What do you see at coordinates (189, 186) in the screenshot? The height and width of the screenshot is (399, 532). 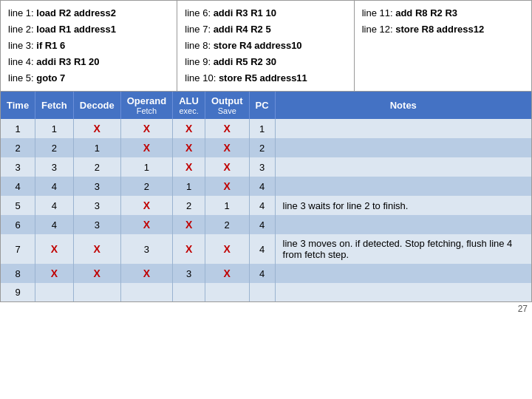 I see `cell-alu: 1` at bounding box center [189, 186].